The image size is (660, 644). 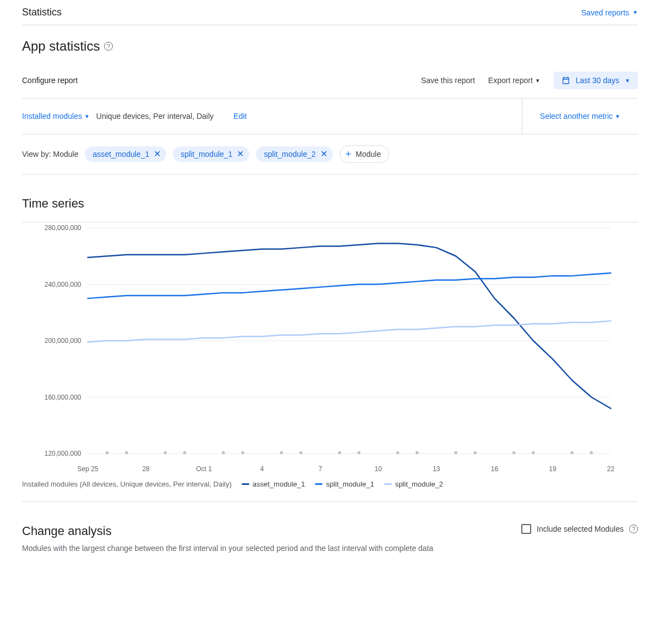 I want to click on include-modules-checkbox, so click(x=526, y=529).